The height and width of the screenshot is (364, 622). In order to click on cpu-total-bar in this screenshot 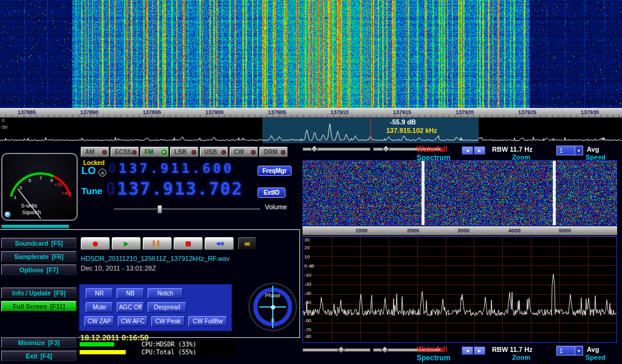, I will do `click(103, 352)`.